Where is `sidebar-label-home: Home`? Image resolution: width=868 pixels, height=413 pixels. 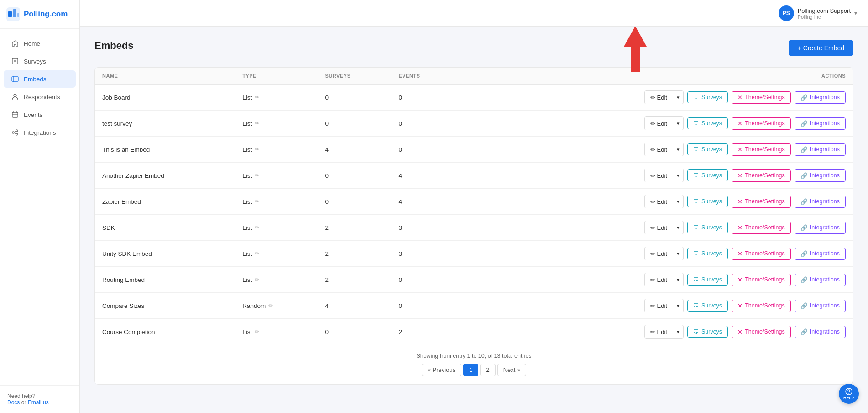 sidebar-label-home: Home is located at coordinates (32, 44).